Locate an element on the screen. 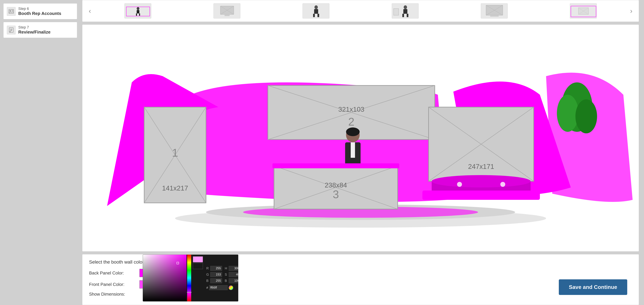 This screenshot has width=644, height=305. step7-number: Step 7 is located at coordinates (34, 28).